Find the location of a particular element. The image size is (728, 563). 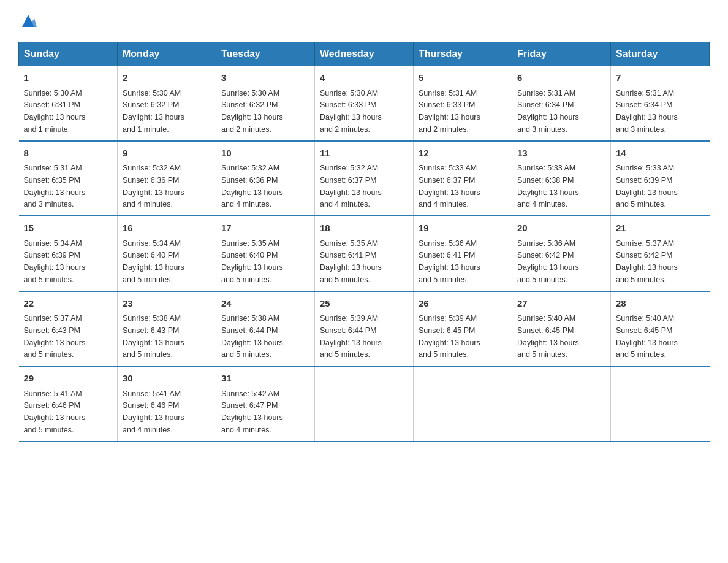

day-number: 17 is located at coordinates (265, 228).